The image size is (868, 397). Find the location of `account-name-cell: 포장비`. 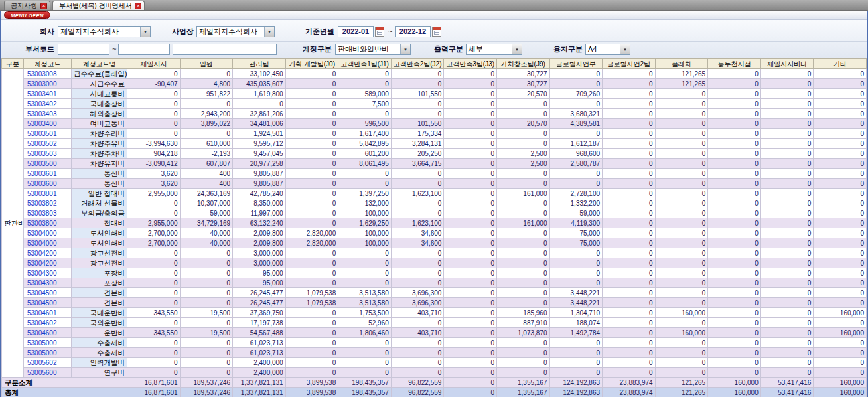

account-name-cell: 포장비 is located at coordinates (100, 283).